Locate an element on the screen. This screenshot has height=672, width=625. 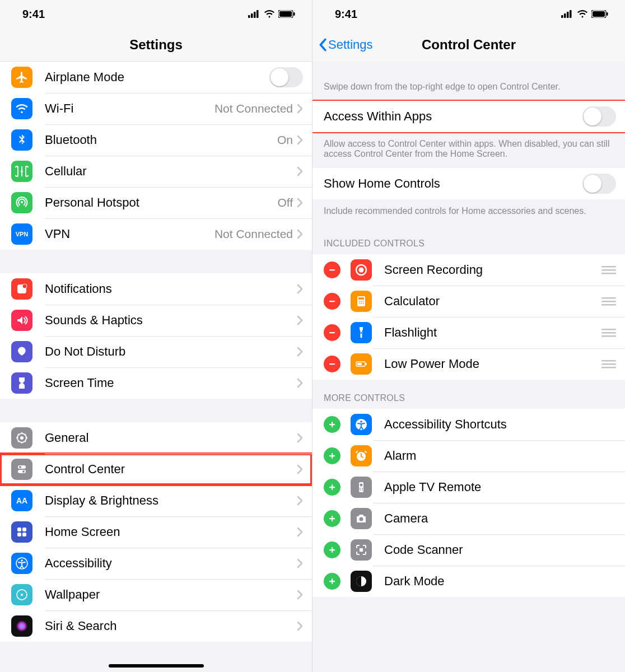
wallpaper-icon is located at coordinates (22, 595).